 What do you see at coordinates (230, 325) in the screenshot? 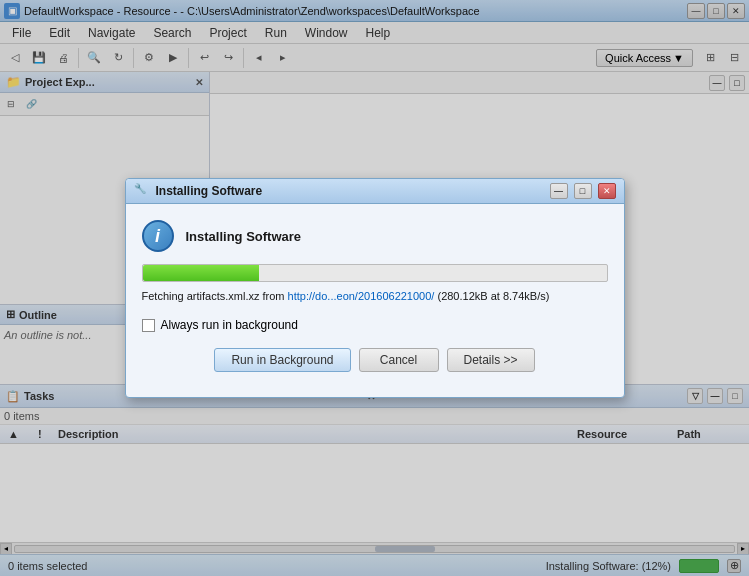
I see `always-run-label: Always run in background` at bounding box center [230, 325].